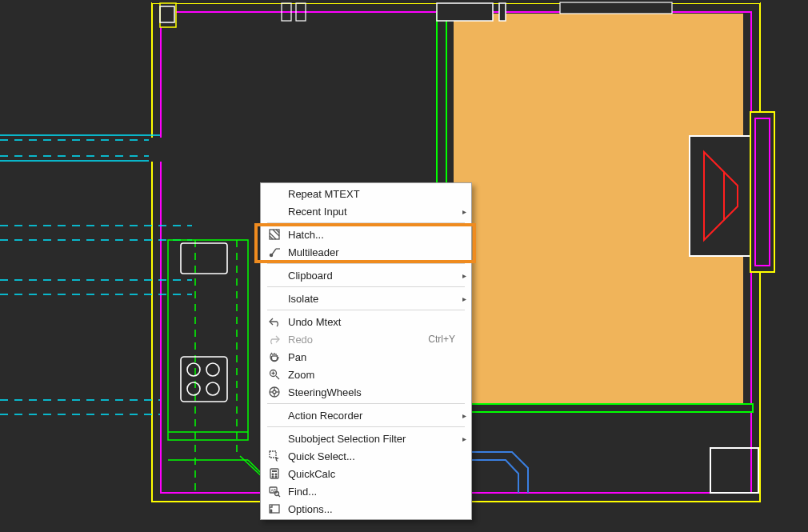 This screenshot has width=808, height=532. What do you see at coordinates (371, 322) in the screenshot?
I see `menu-item-label: Undo Mtext` at bounding box center [371, 322].